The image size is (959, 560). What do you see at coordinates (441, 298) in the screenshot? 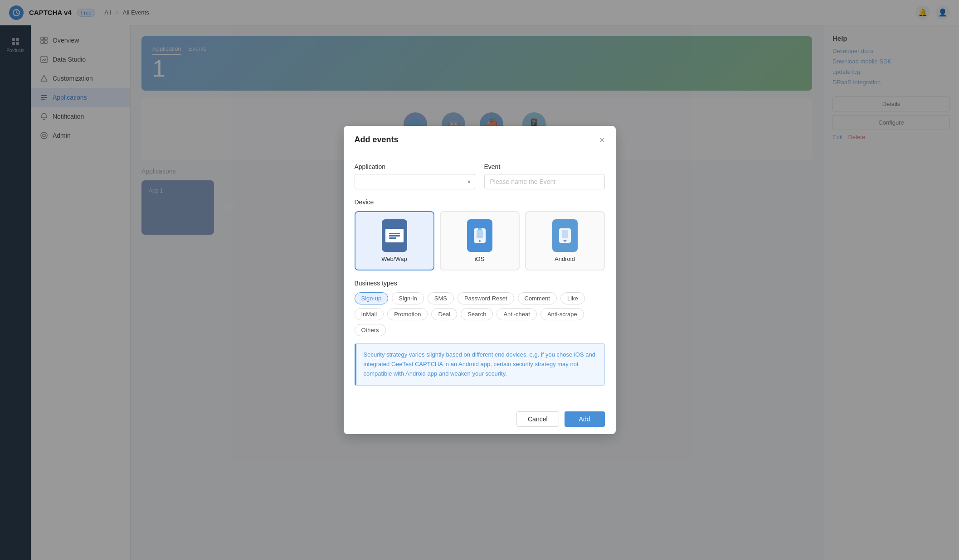
I see `tag-sms: SMS` at bounding box center [441, 298].